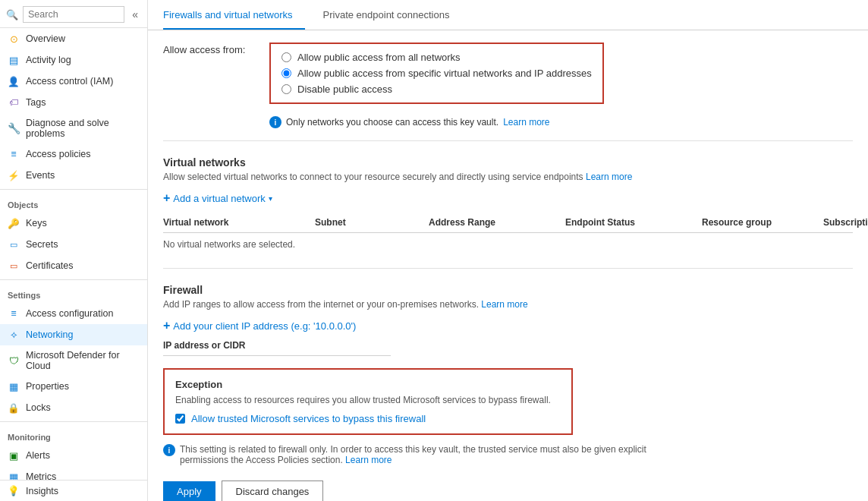 This screenshot has width=868, height=501. What do you see at coordinates (58, 154) in the screenshot?
I see `sidebar-item-label: Access policies` at bounding box center [58, 154].